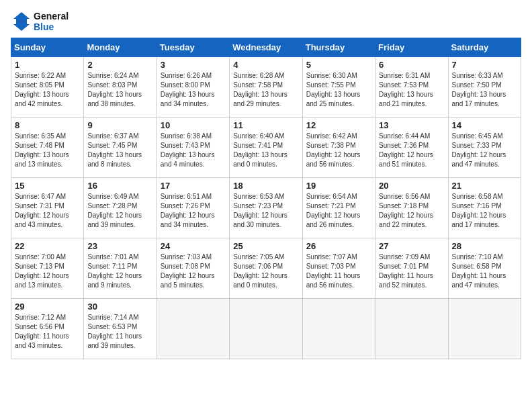 Image resolution: width=532 pixels, height=411 pixels. I want to click on logo-general-text: General, so click(51, 16).